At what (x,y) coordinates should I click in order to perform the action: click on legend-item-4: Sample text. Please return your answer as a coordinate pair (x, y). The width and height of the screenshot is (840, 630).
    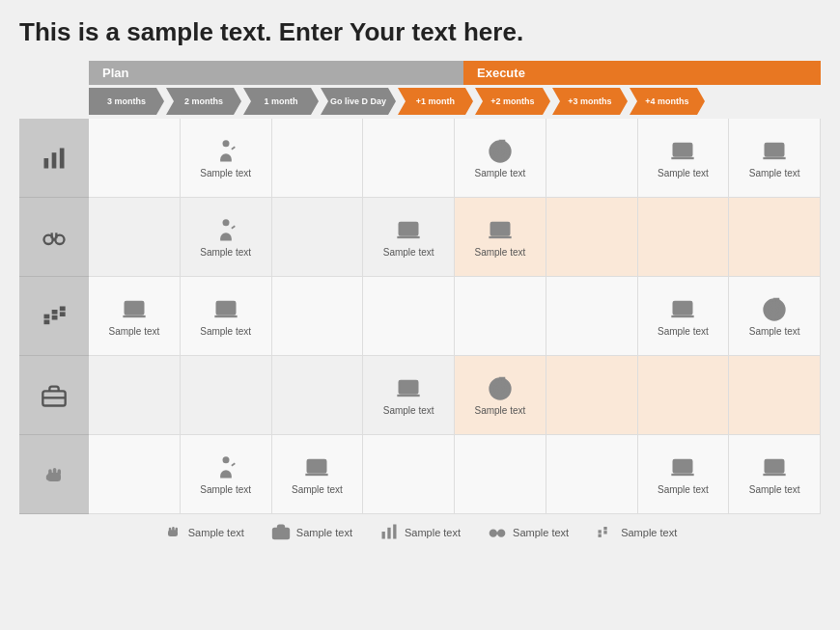
    Looking at the image, I should click on (528, 533).